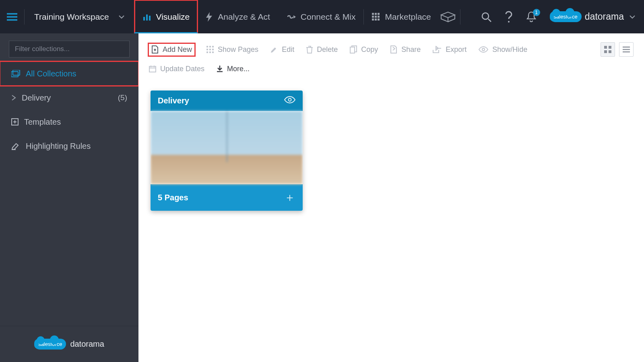  Describe the element at coordinates (483, 49) in the screenshot. I see `eye-icon` at that location.